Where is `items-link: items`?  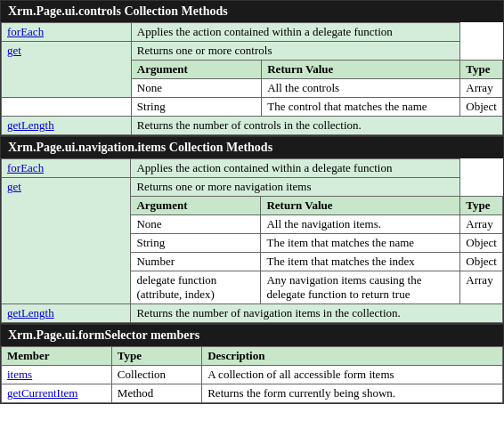
items-link: items is located at coordinates (20, 374).